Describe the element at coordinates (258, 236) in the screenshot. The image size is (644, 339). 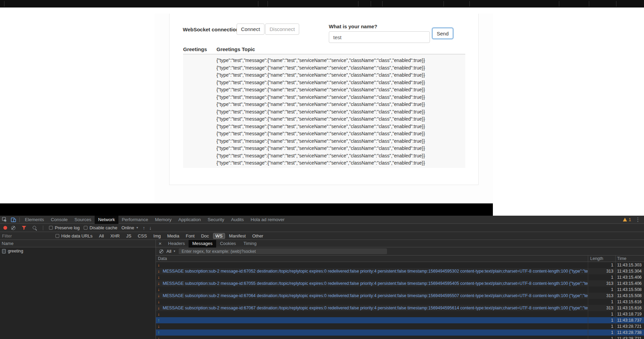
I see `filter-type-other: Other` at that location.